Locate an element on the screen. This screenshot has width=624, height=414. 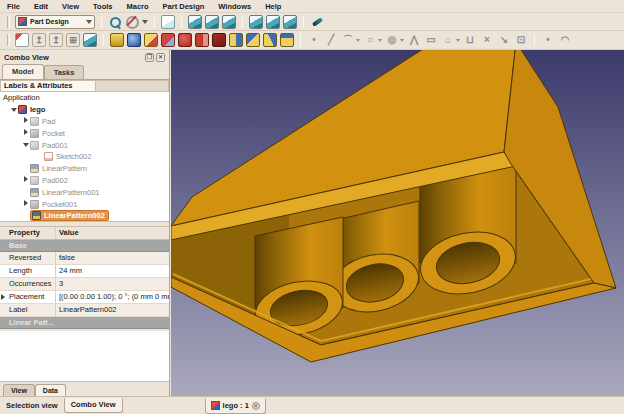
tree-item-application: Application is located at coordinates (84, 98).